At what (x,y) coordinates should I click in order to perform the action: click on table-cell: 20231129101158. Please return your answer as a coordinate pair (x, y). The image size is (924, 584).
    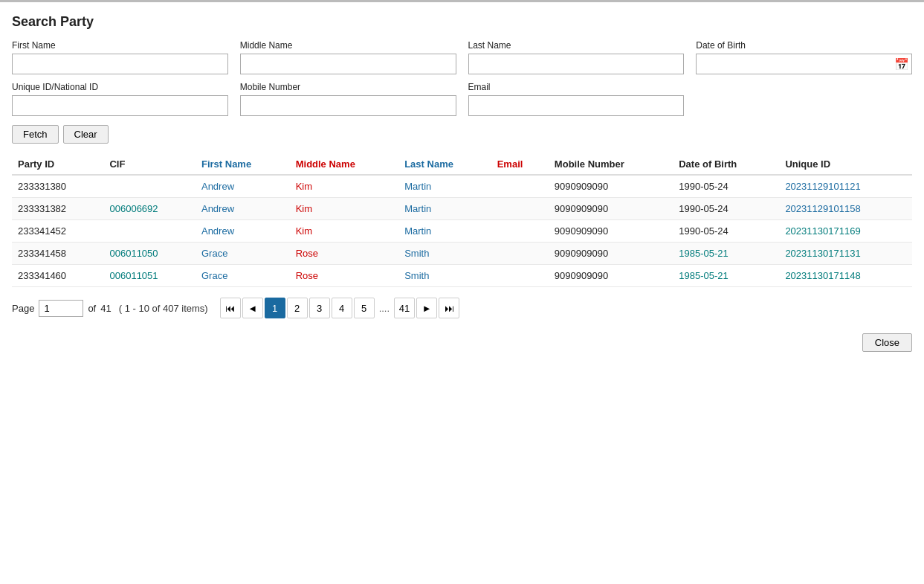
    Looking at the image, I should click on (846, 209).